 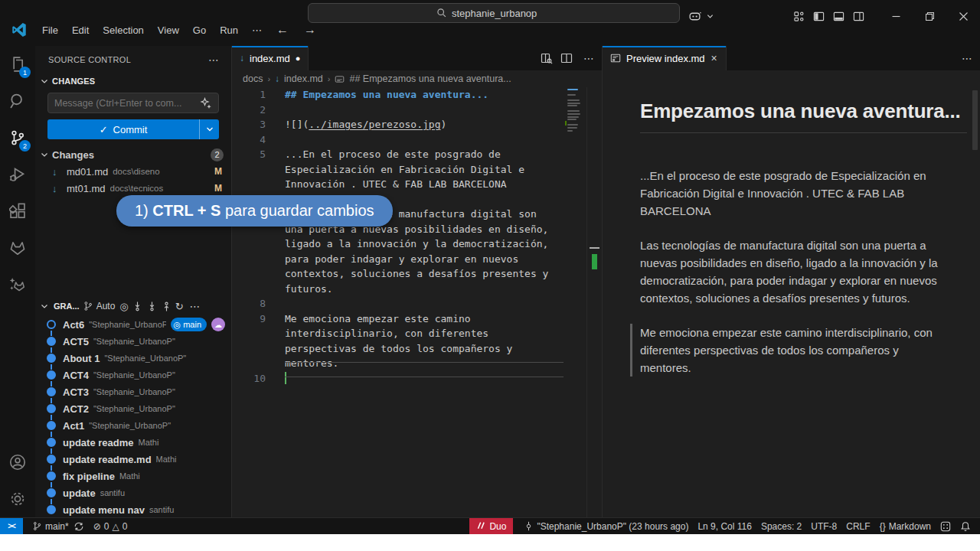 What do you see at coordinates (110, 527) in the screenshot?
I see `problems-status-item: ⊘ 0 △ 0` at bounding box center [110, 527].